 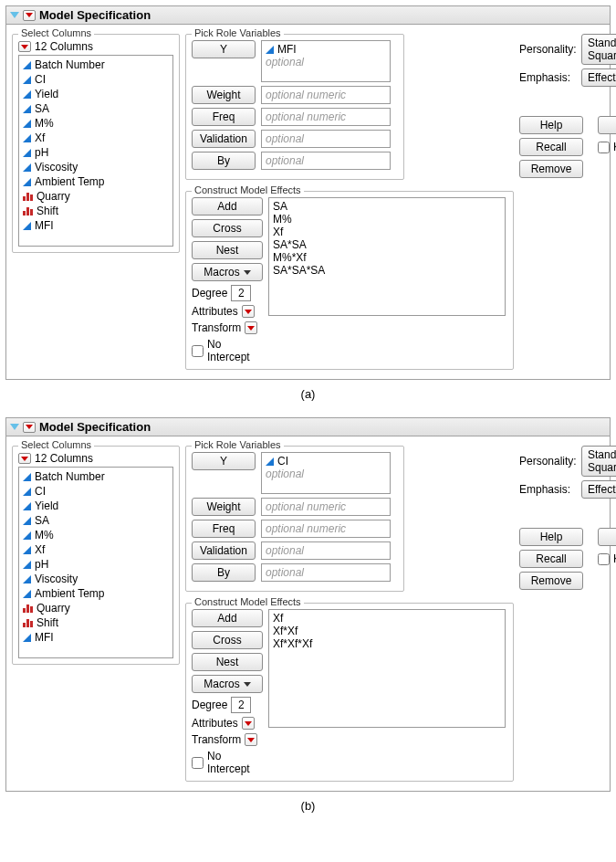 I want to click on effects-label: Construct Model Effects, so click(x=248, y=602).